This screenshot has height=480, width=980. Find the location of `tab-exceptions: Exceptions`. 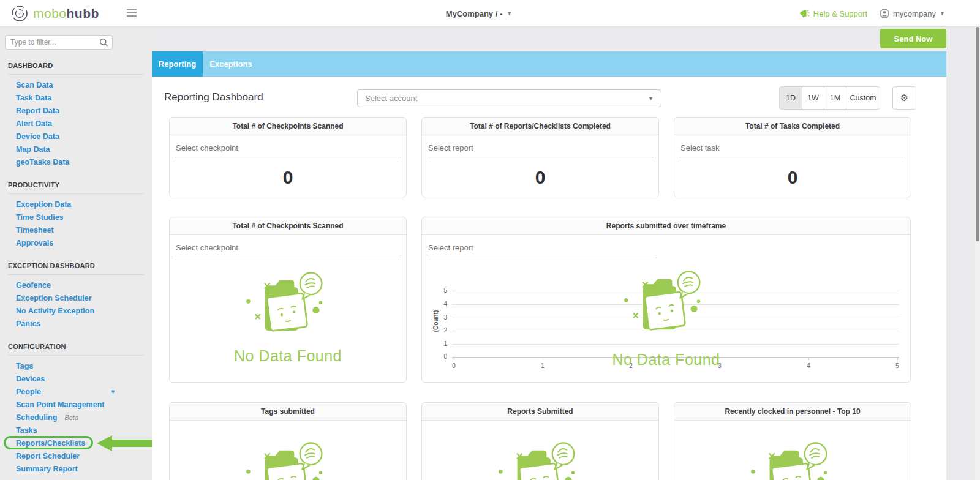

tab-exceptions: Exceptions is located at coordinates (231, 64).